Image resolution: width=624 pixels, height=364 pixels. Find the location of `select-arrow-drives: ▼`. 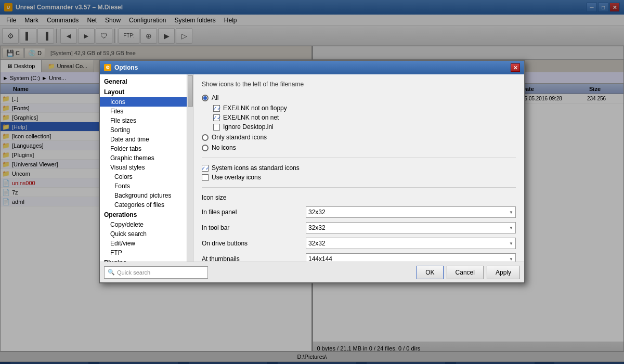

select-arrow-drives: ▼ is located at coordinates (511, 243).